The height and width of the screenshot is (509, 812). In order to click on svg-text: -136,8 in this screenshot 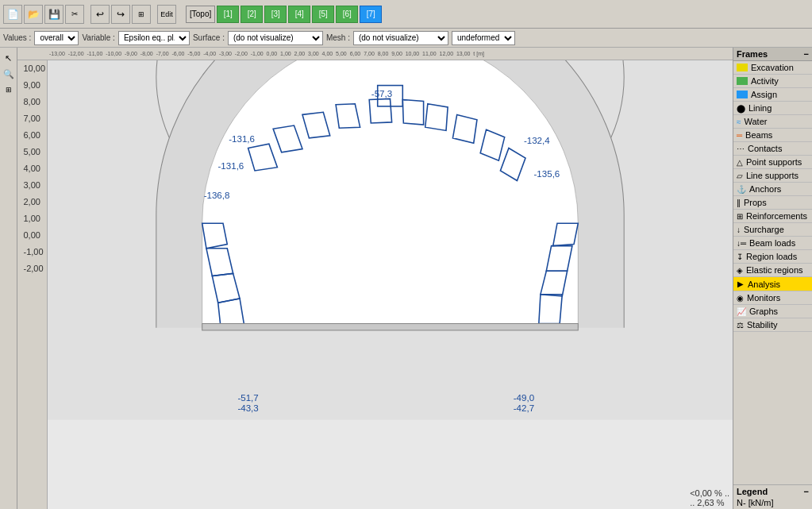, I will do `click(217, 195)`.